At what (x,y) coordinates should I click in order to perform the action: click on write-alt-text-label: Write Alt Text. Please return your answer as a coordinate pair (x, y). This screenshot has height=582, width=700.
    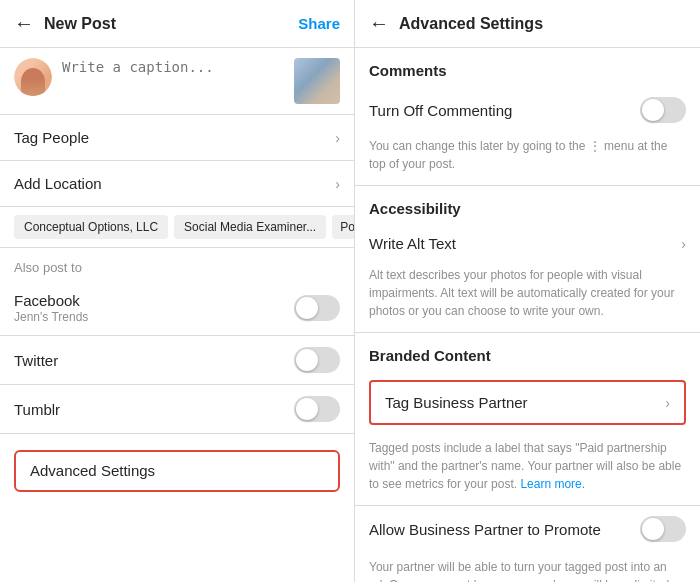
    Looking at the image, I should click on (412, 244).